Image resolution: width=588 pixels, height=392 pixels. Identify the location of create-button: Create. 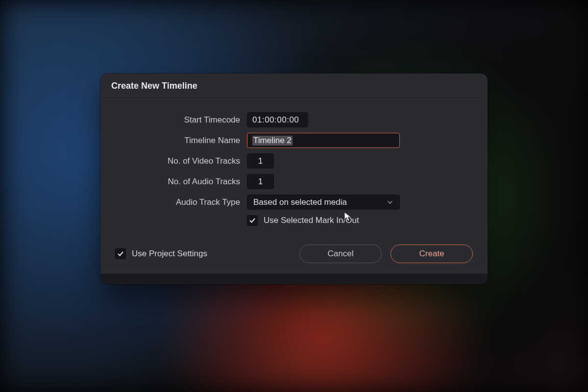
(432, 254).